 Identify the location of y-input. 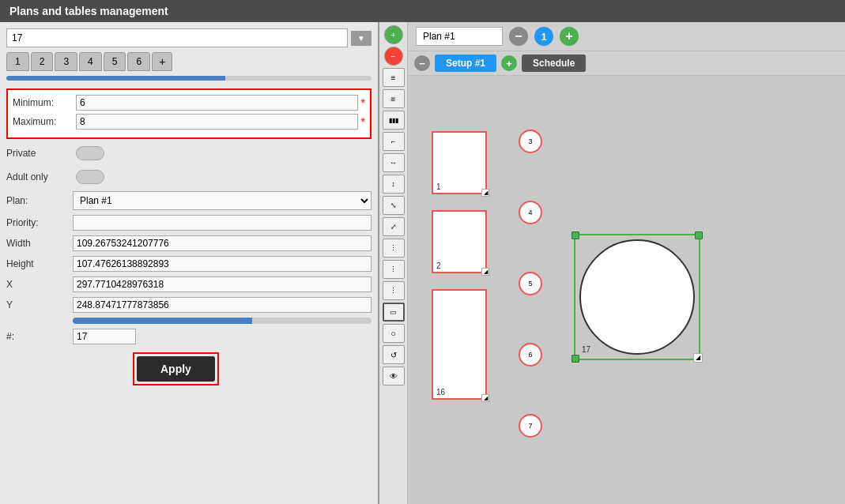
(222, 305).